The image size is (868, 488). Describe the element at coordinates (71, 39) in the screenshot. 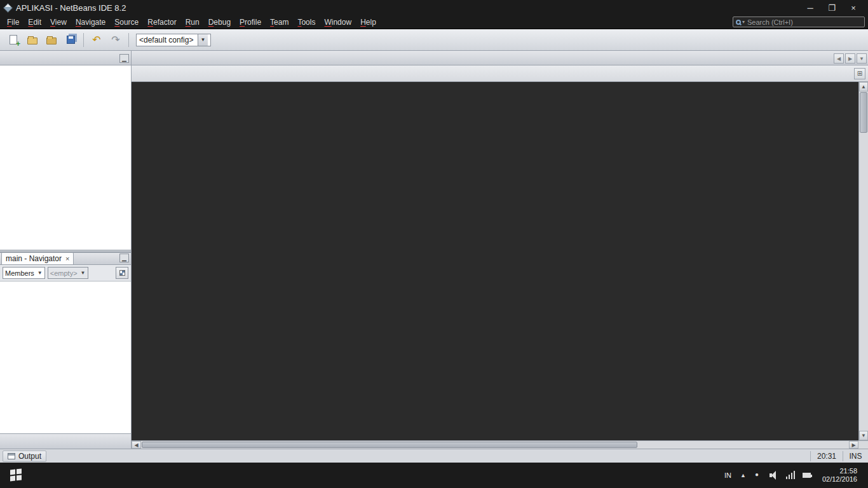

I see `save-all-icon` at that location.